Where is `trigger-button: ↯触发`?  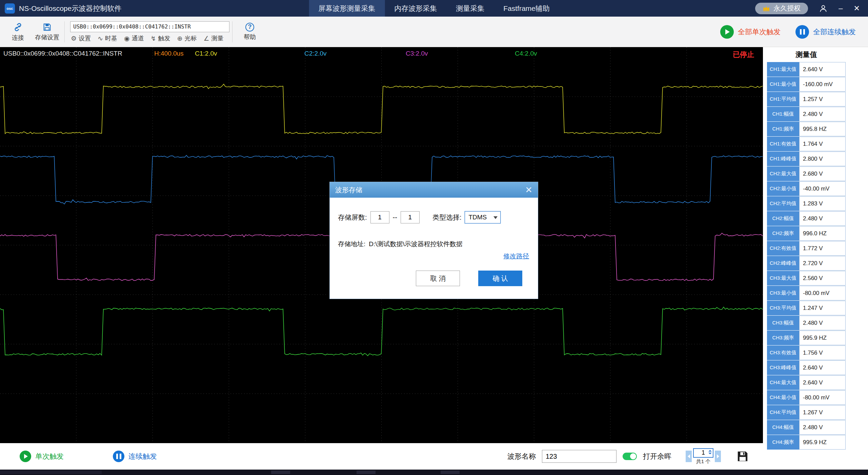
trigger-button: ↯触发 is located at coordinates (161, 38).